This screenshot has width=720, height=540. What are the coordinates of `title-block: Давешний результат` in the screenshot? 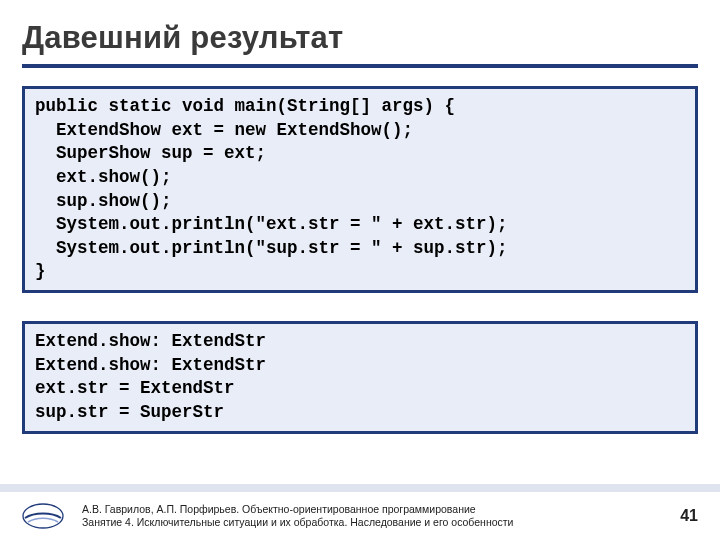 It's located at (360, 44).